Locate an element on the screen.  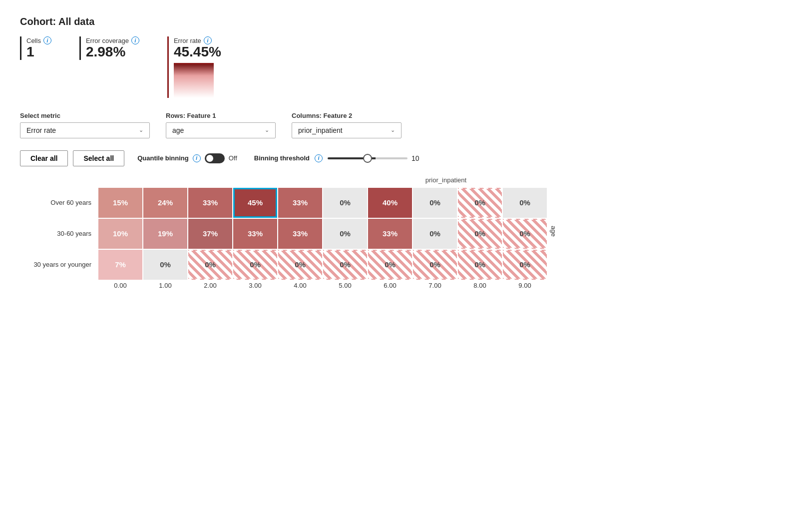
columns-chevron-icon: ⌄ is located at coordinates (393, 130).